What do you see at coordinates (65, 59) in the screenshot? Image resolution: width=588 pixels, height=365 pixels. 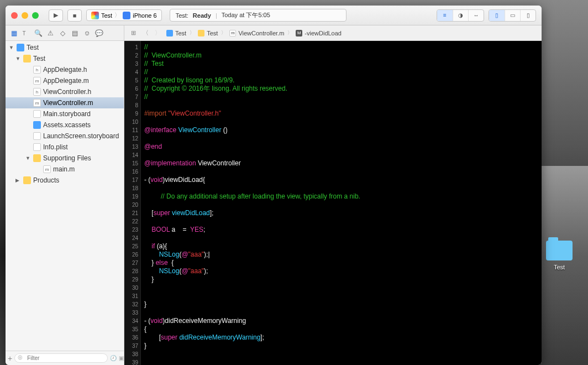 I see `tree-group: ▼Test` at bounding box center [65, 59].